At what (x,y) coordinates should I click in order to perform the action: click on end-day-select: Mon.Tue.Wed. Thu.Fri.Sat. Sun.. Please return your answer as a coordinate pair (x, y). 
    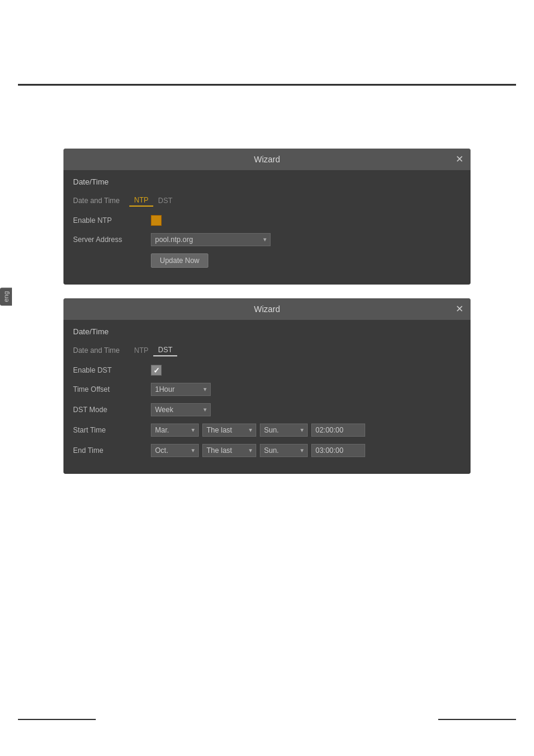
    Looking at the image, I should click on (284, 450).